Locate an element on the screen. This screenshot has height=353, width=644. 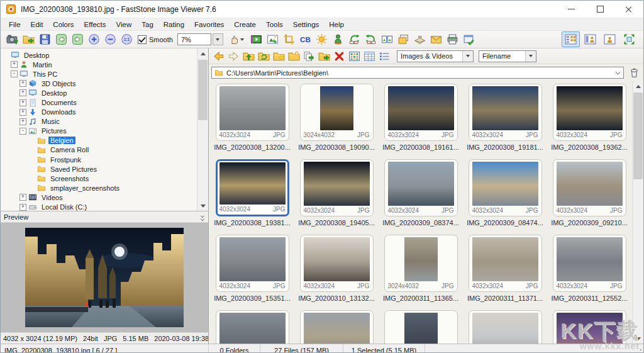
menu-view: View is located at coordinates (125, 25).